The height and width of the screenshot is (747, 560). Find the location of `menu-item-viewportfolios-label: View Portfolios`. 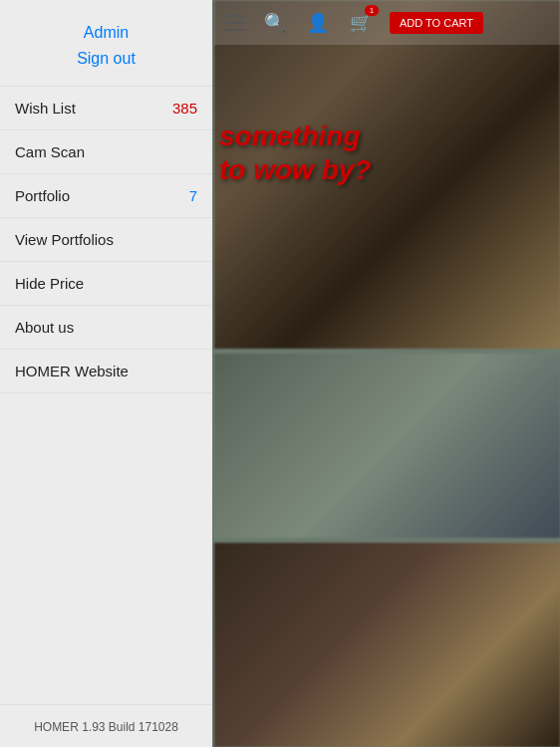

menu-item-viewportfolios-label: View Portfolios is located at coordinates (64, 239).